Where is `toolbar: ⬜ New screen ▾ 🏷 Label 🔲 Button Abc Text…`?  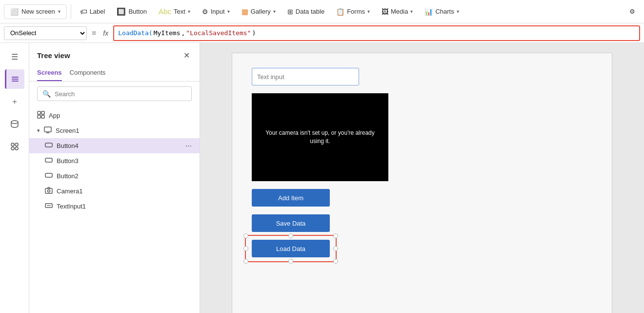
toolbar: ⬜ New screen ▾ 🏷 Label 🔲 Button Abc Text… is located at coordinates (322, 12).